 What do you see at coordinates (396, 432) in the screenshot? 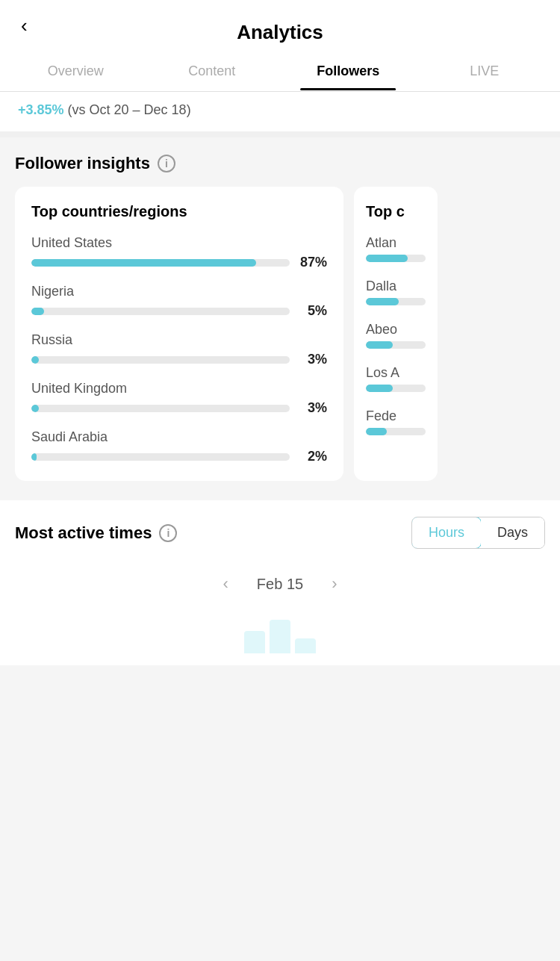
I see `partial-track-fede` at bounding box center [396, 432].